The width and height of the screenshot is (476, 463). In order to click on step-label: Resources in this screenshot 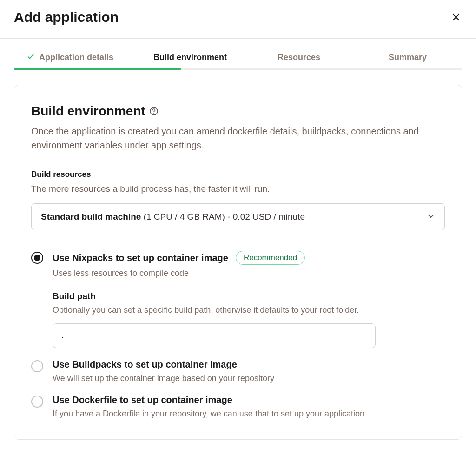, I will do `click(299, 58)`.